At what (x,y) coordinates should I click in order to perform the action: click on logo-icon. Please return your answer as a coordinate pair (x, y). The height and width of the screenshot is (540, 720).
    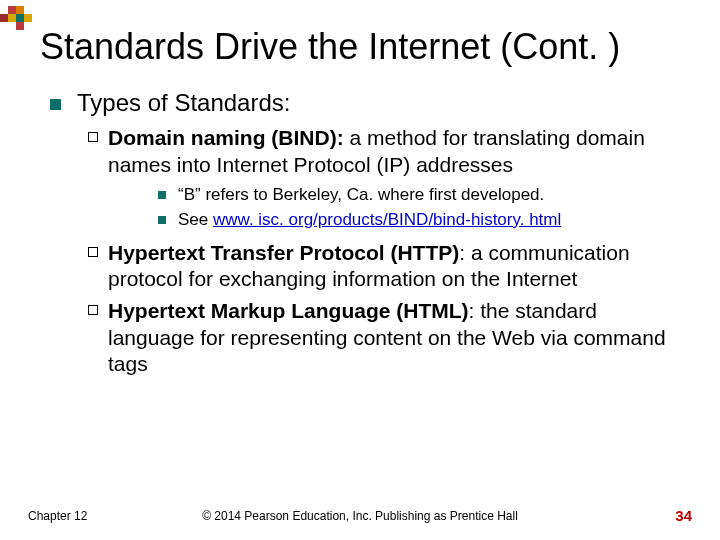
    Looking at the image, I should click on (16, 16).